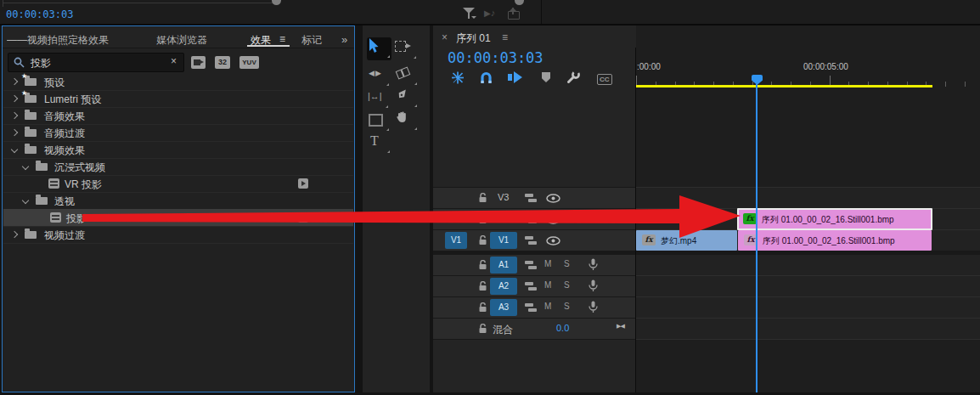 This screenshot has height=395, width=980. I want to click on type-tool: T, so click(380, 144).